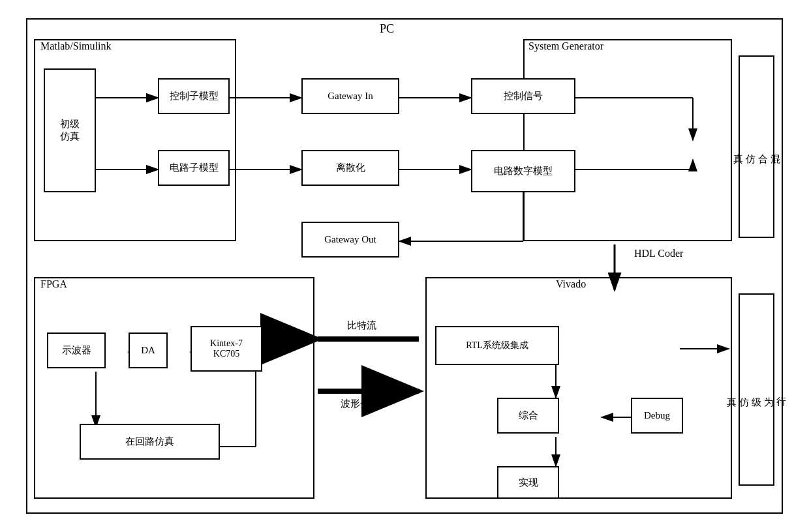 Image resolution: width=809 pixels, height=532 pixels. What do you see at coordinates (757, 147) in the screenshot?
I see `hunhe-fangzhen-box: 混 合 仿 真` at bounding box center [757, 147].